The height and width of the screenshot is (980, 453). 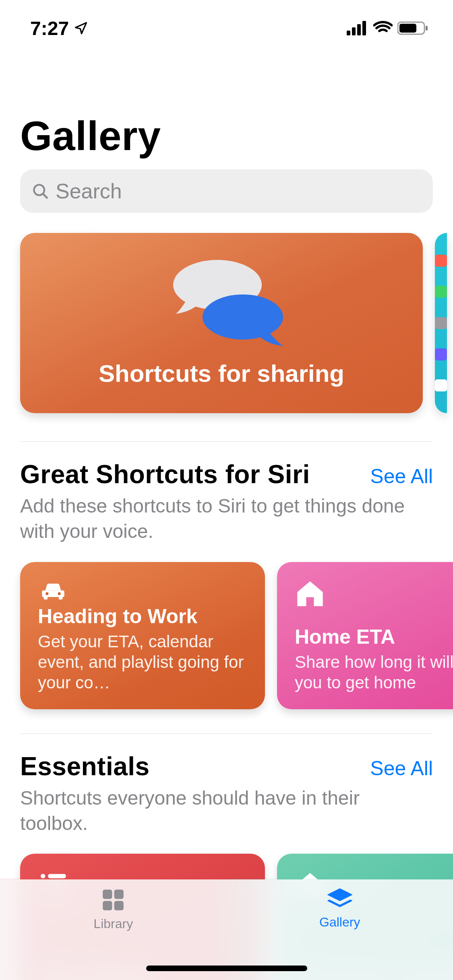 What do you see at coordinates (238, 191) in the screenshot?
I see `search-input` at bounding box center [238, 191].